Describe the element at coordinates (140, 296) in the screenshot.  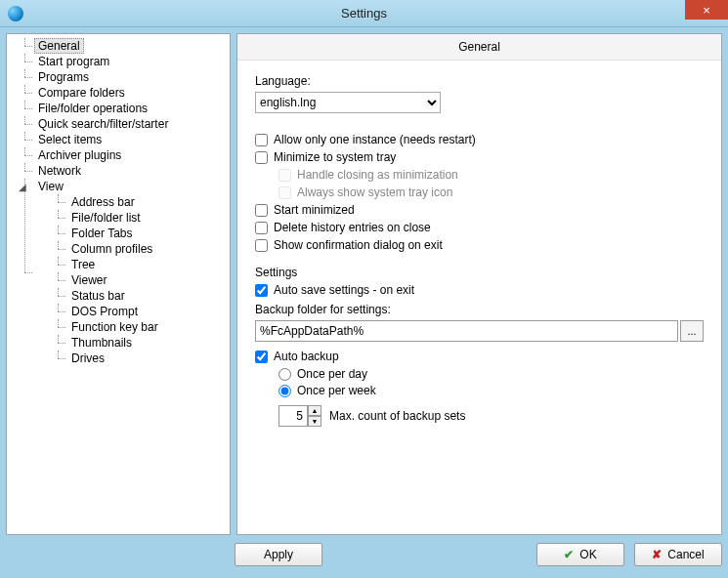
I see `tree-item-status-bar: Status bar` at that location.